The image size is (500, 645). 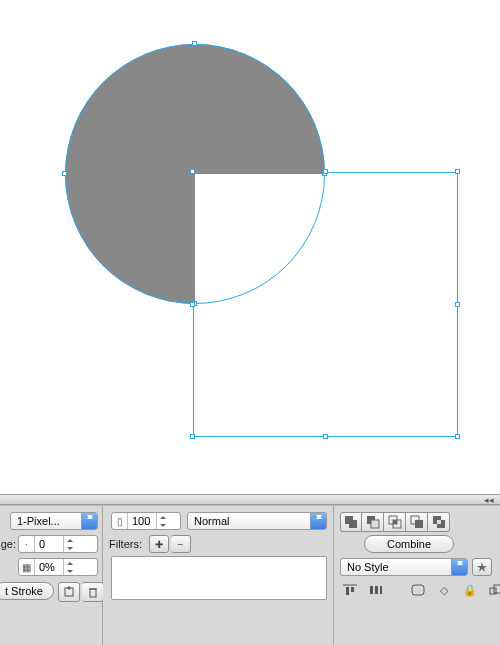 What do you see at coordinates (181, 544) in the screenshot?
I see `remove-filter-button: −` at bounding box center [181, 544].